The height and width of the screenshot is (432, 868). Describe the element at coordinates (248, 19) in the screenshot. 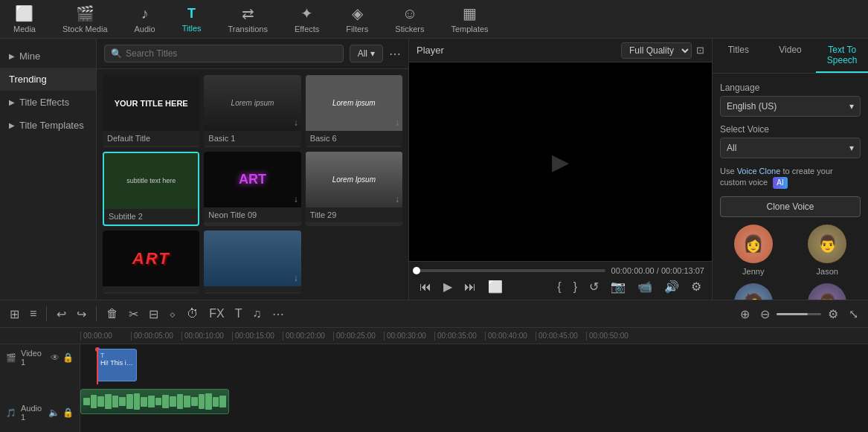

I see `tool-transitions: ⇄ Transitions` at that location.